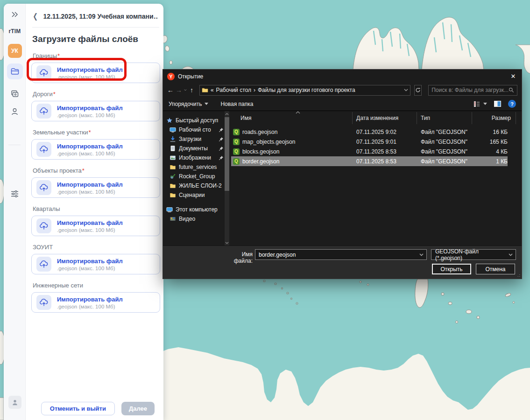 This screenshot has width=530, height=420. I want to click on app-logo: rTIM, so click(15, 31).